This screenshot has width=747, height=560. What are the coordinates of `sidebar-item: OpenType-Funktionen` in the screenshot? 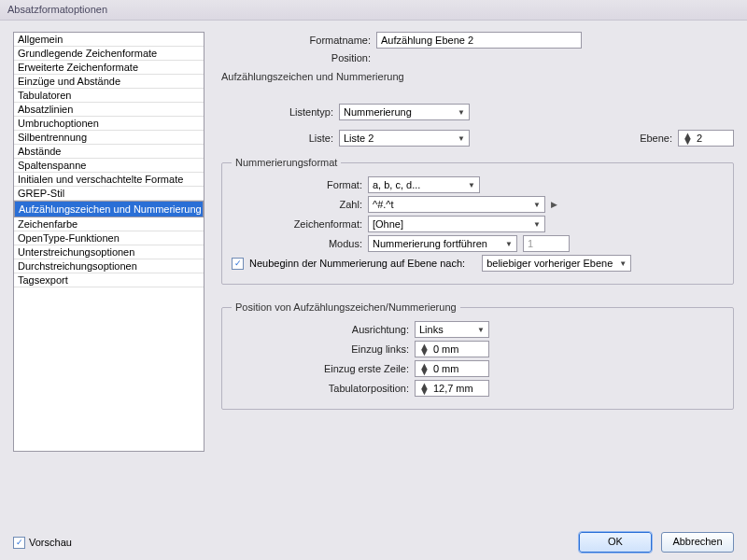 It's located at (108, 239).